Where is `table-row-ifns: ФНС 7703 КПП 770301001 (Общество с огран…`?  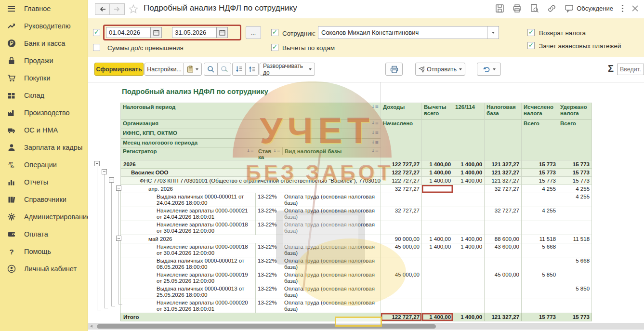
table-row-ifns: ФНС 7703 КПП 770301001 (Общество с огран… is located at coordinates (356, 181).